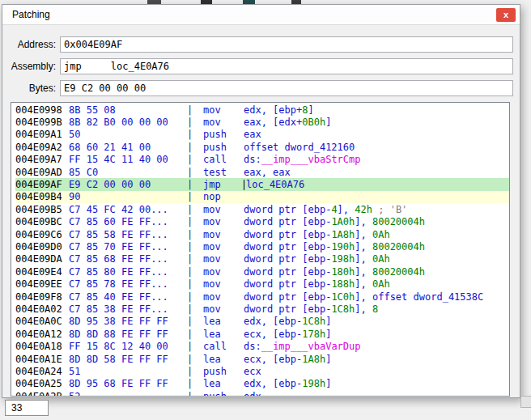 Image resolution: width=531 pixels, height=420 pixels. Describe the element at coordinates (262, 197) in the screenshot. I see `asm-row: 004E09B490|nop` at that location.